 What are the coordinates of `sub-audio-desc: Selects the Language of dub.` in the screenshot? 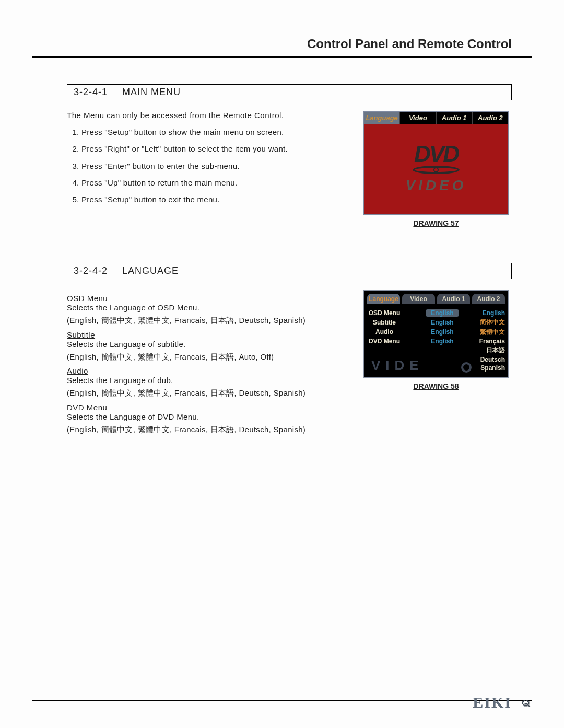 It's located at (206, 380).